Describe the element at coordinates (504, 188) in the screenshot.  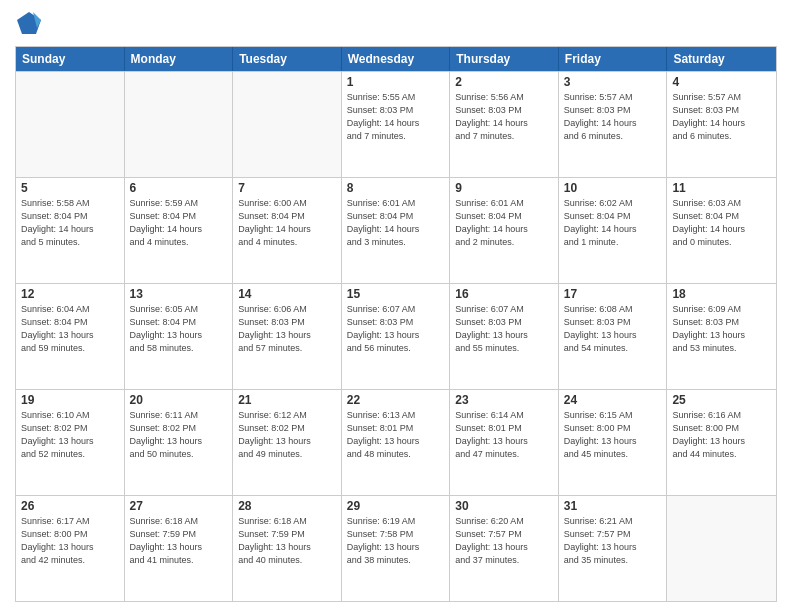
I see `day-number: 9` at that location.